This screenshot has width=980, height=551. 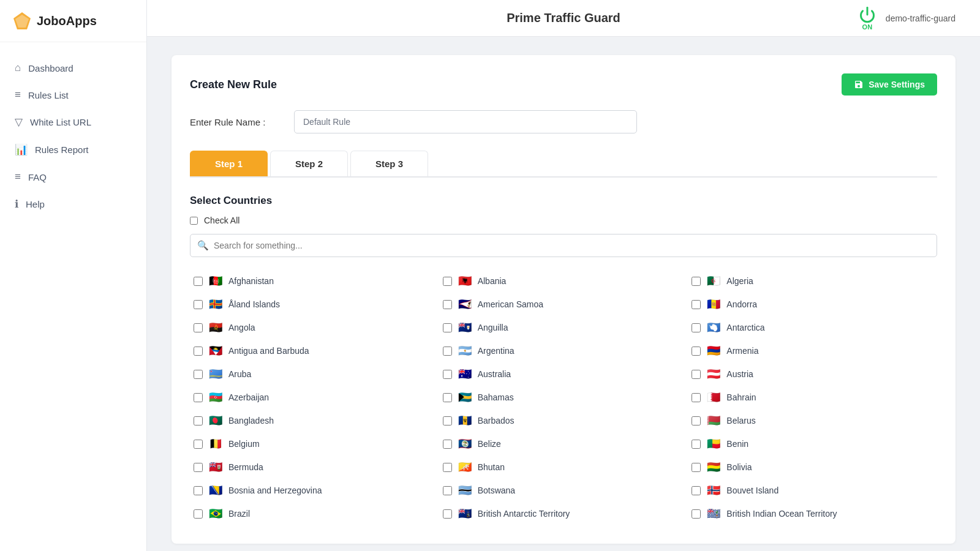 I want to click on tab-step2: Step 2, so click(x=309, y=163).